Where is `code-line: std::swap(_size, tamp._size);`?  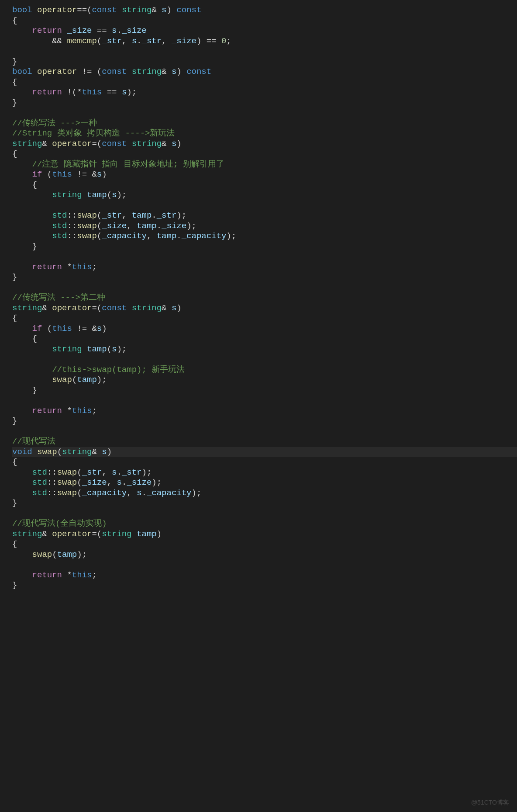
code-line: std::swap(_size, tamp._size); is located at coordinates (265, 226).